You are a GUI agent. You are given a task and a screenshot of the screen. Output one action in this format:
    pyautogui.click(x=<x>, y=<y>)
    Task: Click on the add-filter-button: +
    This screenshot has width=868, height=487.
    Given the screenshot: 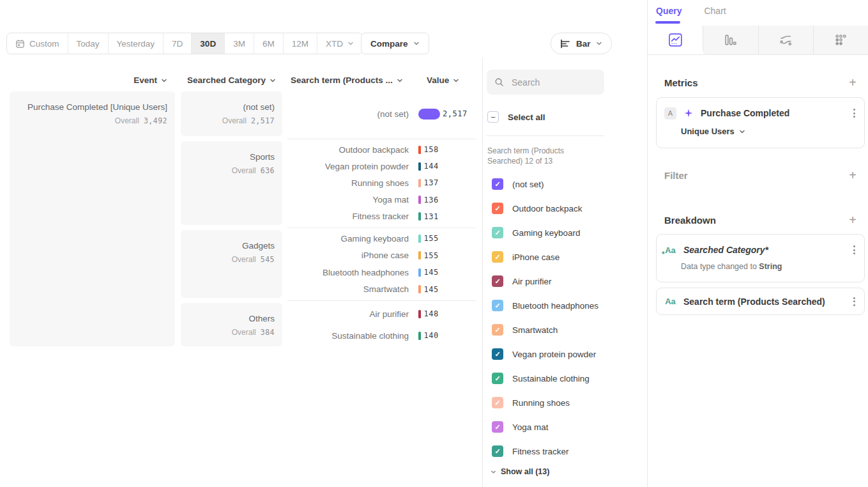 What is the action you would take?
    pyautogui.click(x=853, y=175)
    